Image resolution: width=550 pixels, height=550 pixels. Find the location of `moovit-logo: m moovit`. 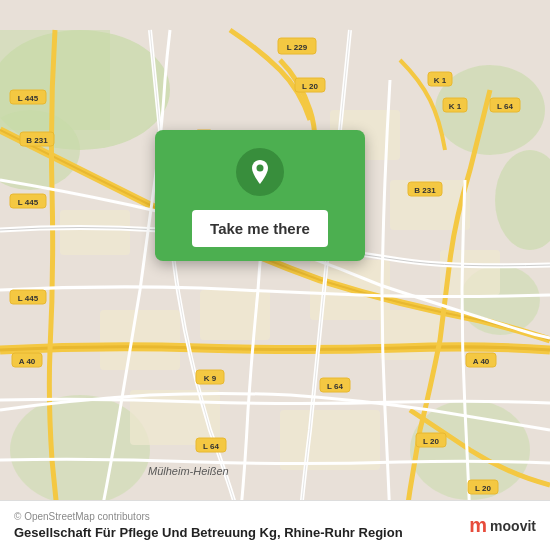

moovit-logo: m moovit is located at coordinates (502, 526).